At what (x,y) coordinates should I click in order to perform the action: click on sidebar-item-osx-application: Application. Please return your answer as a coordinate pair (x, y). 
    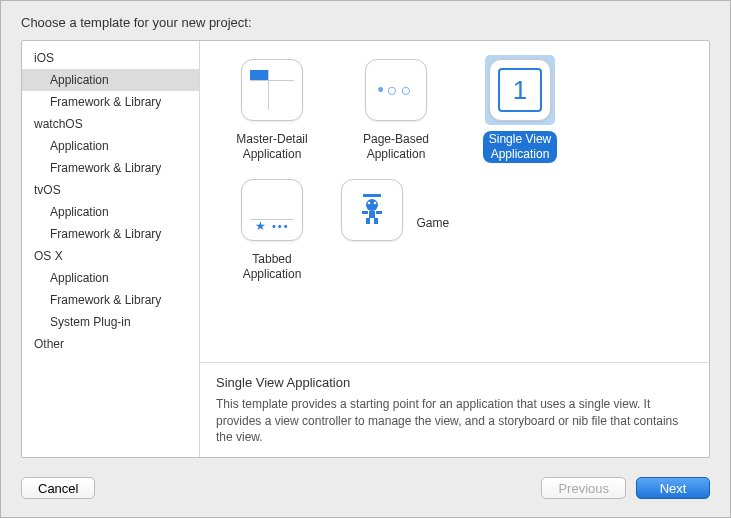
    Looking at the image, I should click on (110, 278).